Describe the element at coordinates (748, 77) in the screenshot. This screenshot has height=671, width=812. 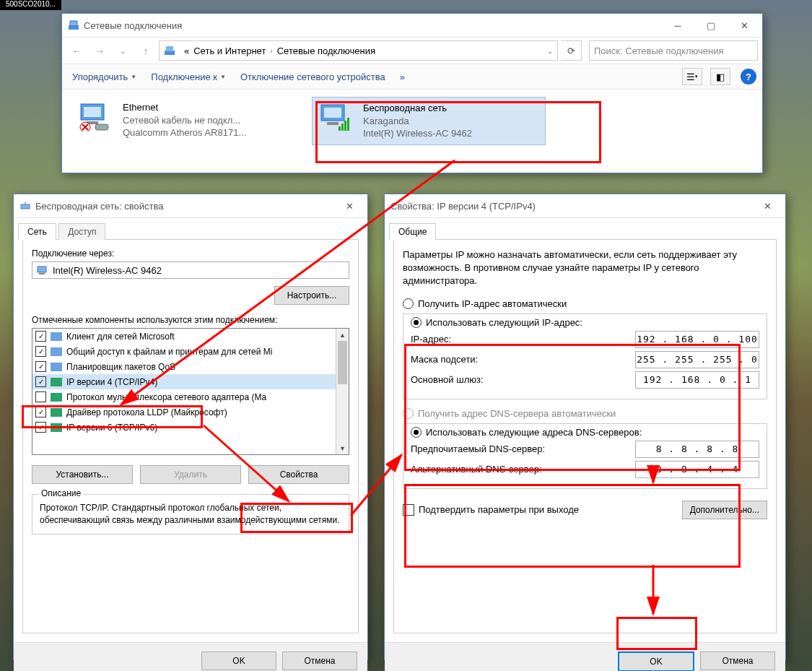
I see `help-button: ?` at that location.